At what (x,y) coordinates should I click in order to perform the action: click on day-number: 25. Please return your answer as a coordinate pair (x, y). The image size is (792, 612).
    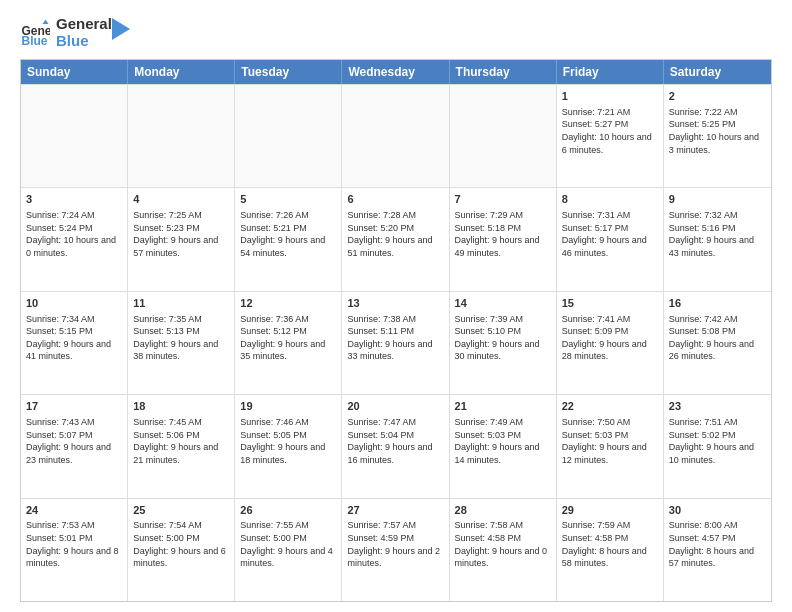
    Looking at the image, I should click on (181, 510).